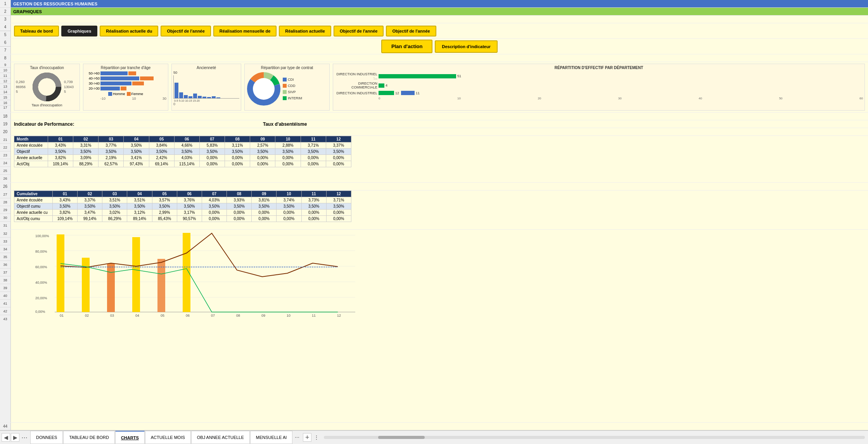  What do you see at coordinates (213, 316) in the screenshot?
I see `svg-text: 07` at bounding box center [213, 316].